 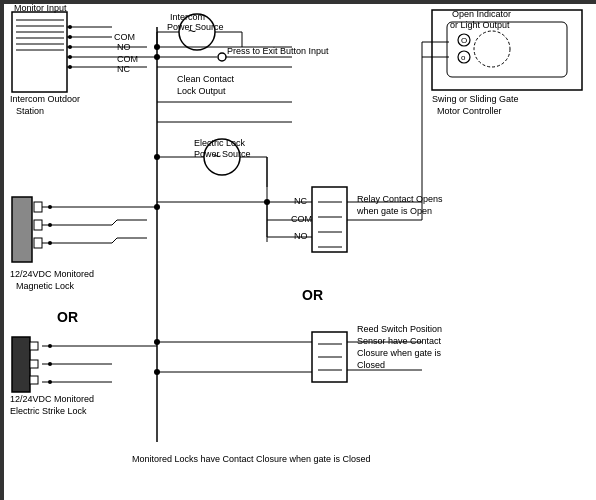 I want to click on svg-text: when gate is Open, so click(x=394, y=211).